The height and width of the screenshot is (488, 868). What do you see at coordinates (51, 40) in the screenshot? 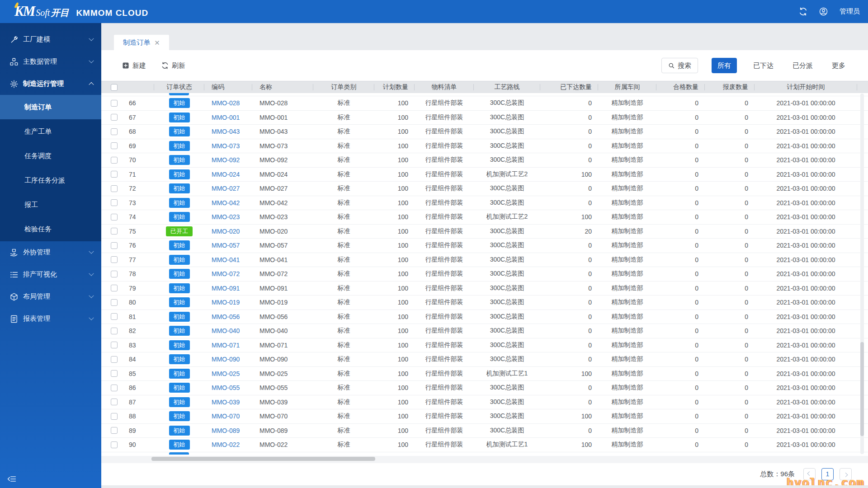
I see `sidebar-item: 工厂建模` at bounding box center [51, 40].